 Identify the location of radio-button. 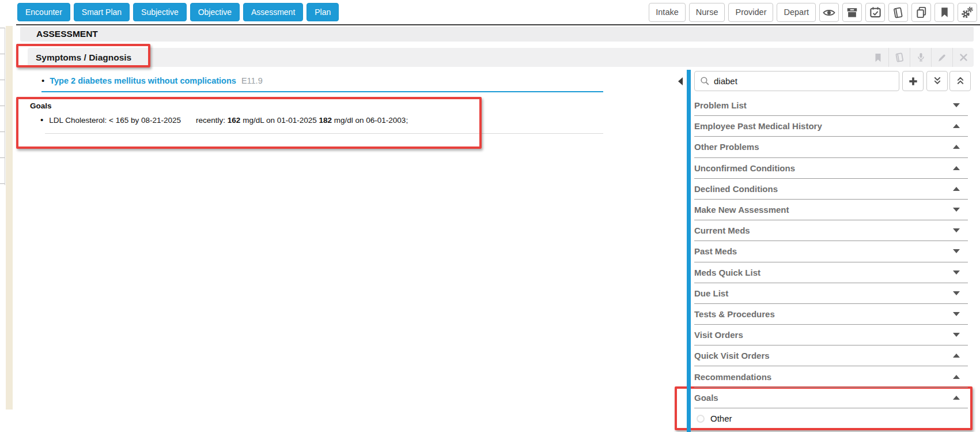
(701, 419).